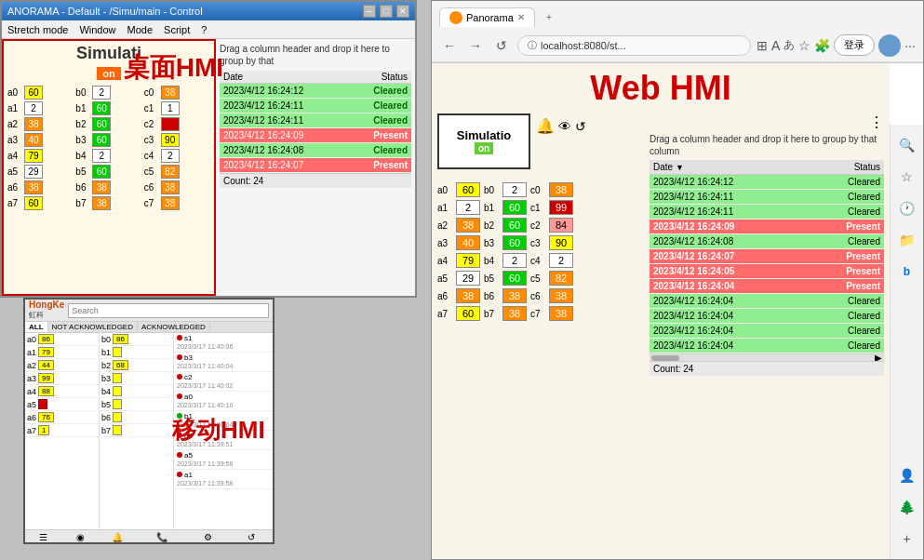  What do you see at coordinates (677, 32) in the screenshot?
I see `browser-chrome: Panorama ✕ + ← → ↺ ⓘ localhost:8080/st..…` at bounding box center [677, 32].